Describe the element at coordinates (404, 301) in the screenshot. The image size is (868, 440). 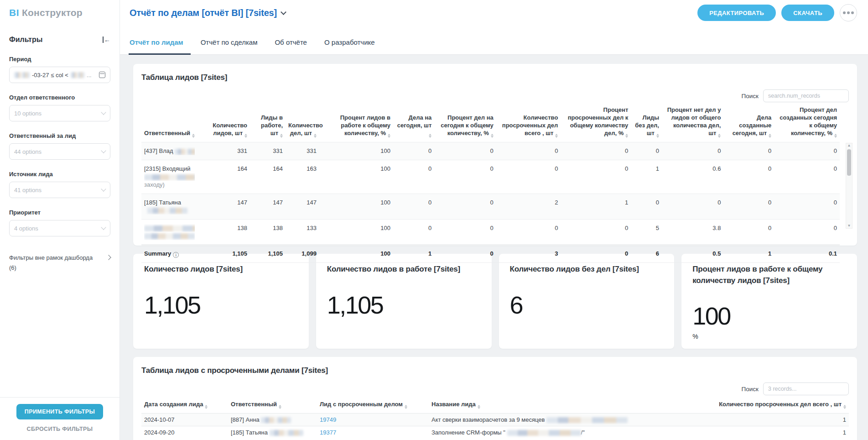
I see `kpi-card-leads-in-progress: Количество лидов в работе [7sites] 1,105` at that location.